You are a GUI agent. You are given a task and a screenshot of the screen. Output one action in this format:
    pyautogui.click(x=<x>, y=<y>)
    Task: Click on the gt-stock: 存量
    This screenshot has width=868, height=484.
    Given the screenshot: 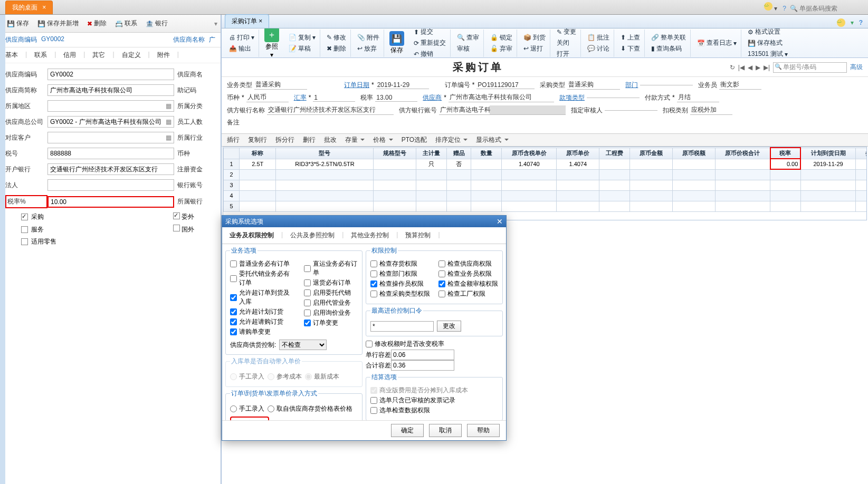 What is the action you would take?
    pyautogui.click(x=355, y=140)
    